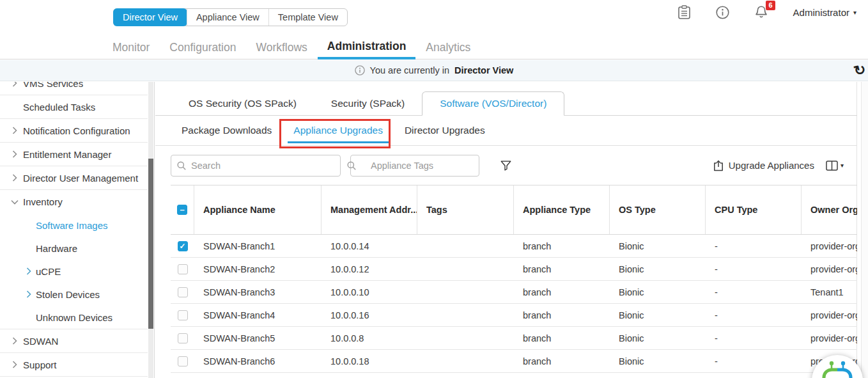  I want to click on column-header-appliance-name: Appliance Name, so click(258, 210).